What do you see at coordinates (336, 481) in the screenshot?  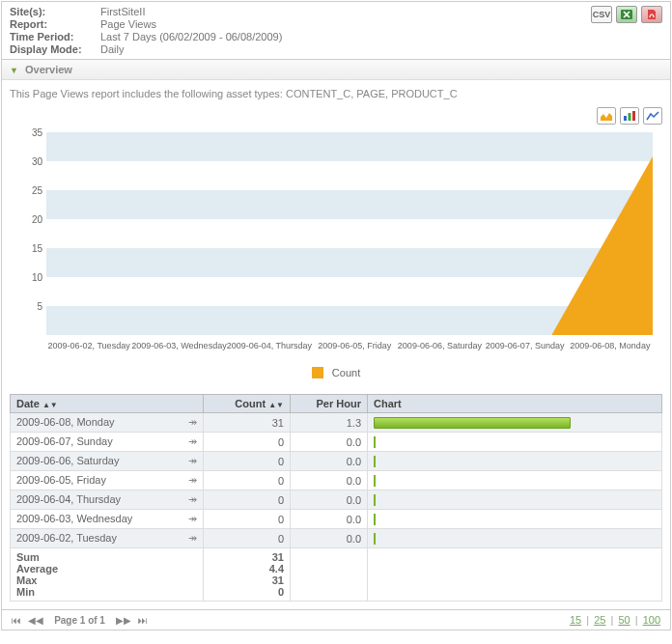 I see `table-row: 2009-06-05, Friday↠00.0` at bounding box center [336, 481].